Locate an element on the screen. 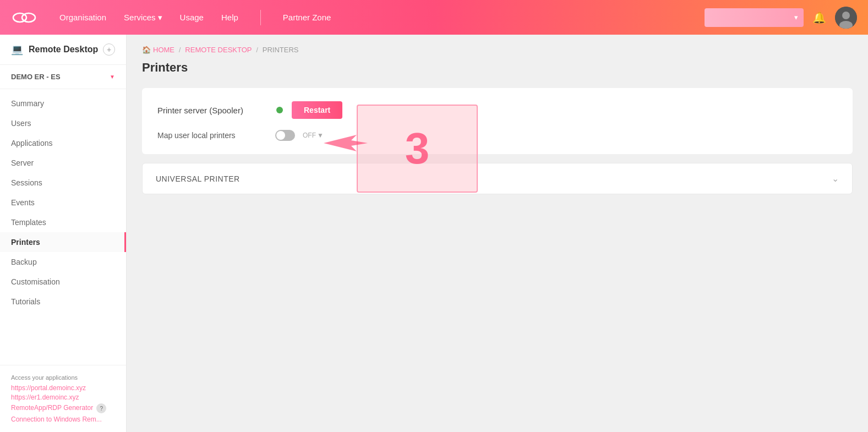  sidebar-item-customisation: Customisation is located at coordinates (63, 282).